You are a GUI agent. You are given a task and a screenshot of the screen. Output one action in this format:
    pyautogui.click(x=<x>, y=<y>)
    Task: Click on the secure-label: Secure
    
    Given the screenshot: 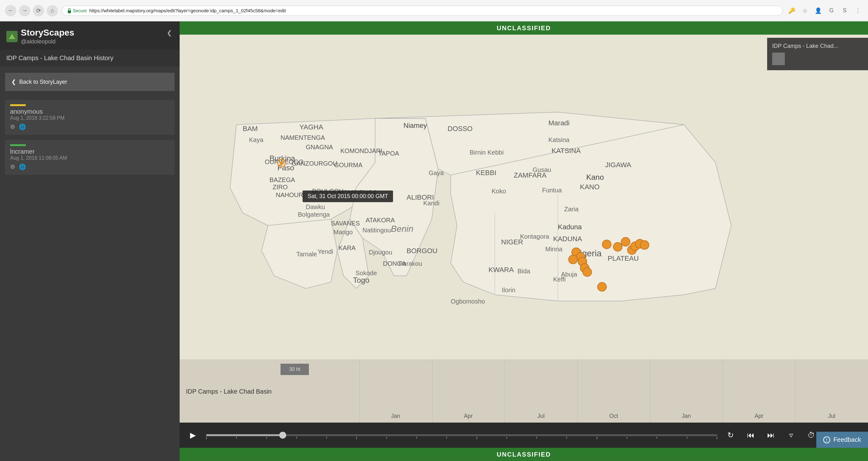 What is the action you would take?
    pyautogui.click(x=80, y=11)
    